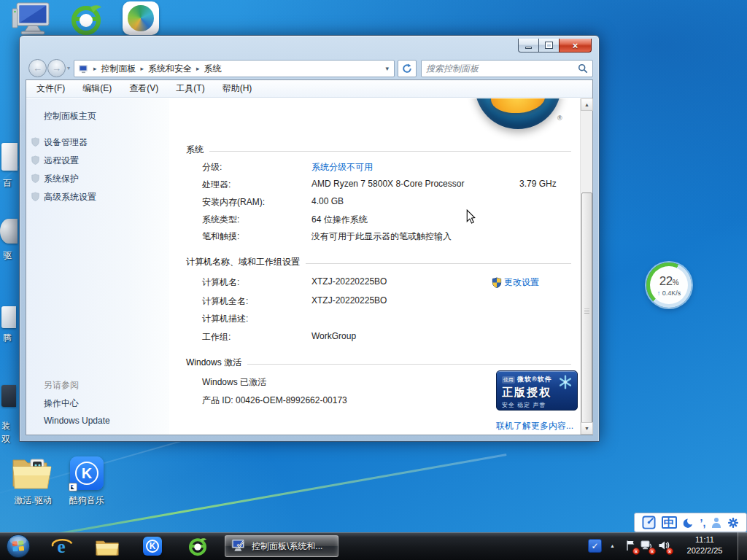  I want to click on sidebar-item-home: 控制面板主页, so click(96, 117).